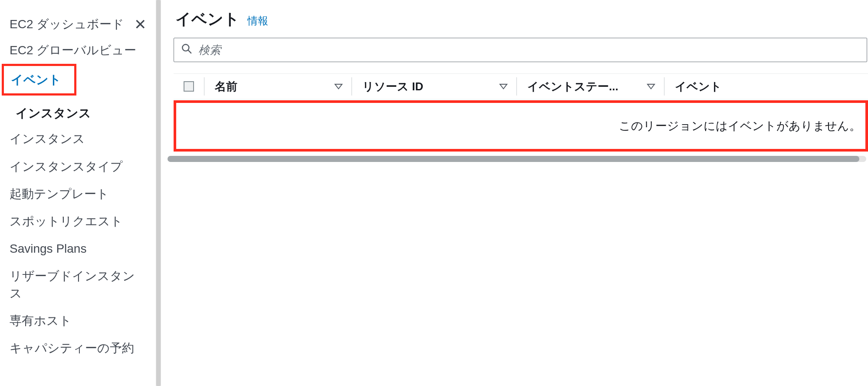 This screenshot has width=868, height=386. Describe the element at coordinates (529, 50) in the screenshot. I see `search-input` at that location.